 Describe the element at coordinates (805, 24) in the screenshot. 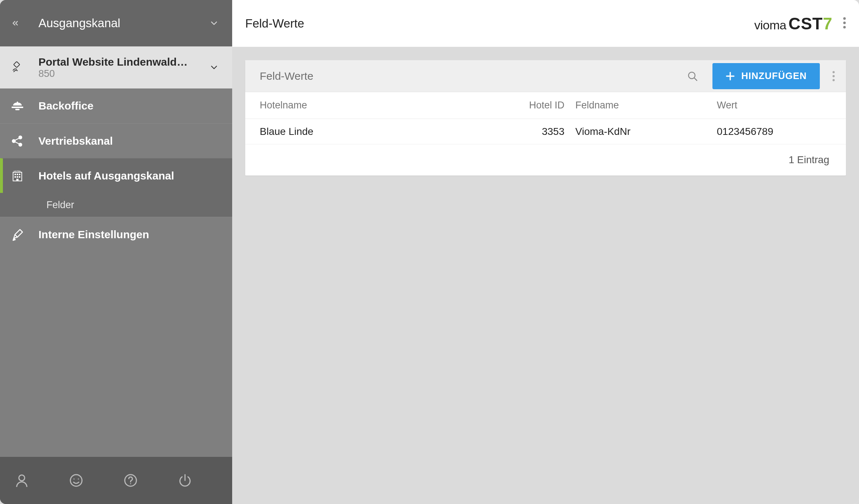

I see `brand-cst: CST` at that location.